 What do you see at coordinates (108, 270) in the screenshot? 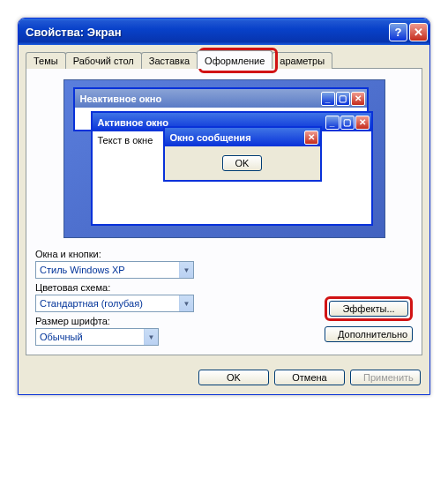
I see `style-value: Стиль Windows XP` at bounding box center [108, 270].